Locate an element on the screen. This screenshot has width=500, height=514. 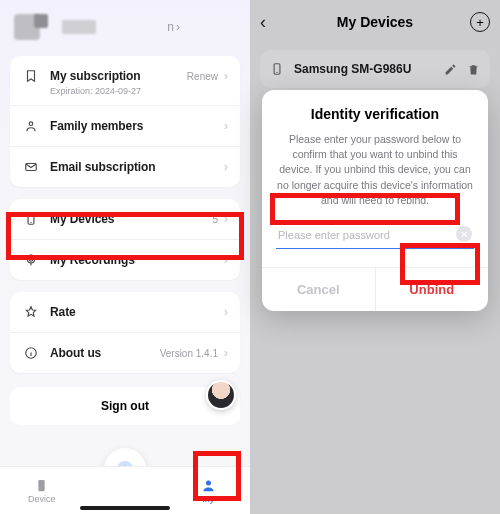
label: My subscription is located at coordinates (96, 76).